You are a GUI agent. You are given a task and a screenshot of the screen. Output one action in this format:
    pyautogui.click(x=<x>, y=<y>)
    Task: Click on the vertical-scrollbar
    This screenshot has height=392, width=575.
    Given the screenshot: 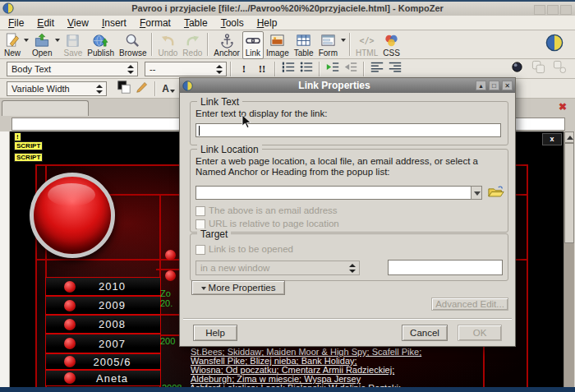 What is the action you would take?
    pyautogui.click(x=568, y=261)
    